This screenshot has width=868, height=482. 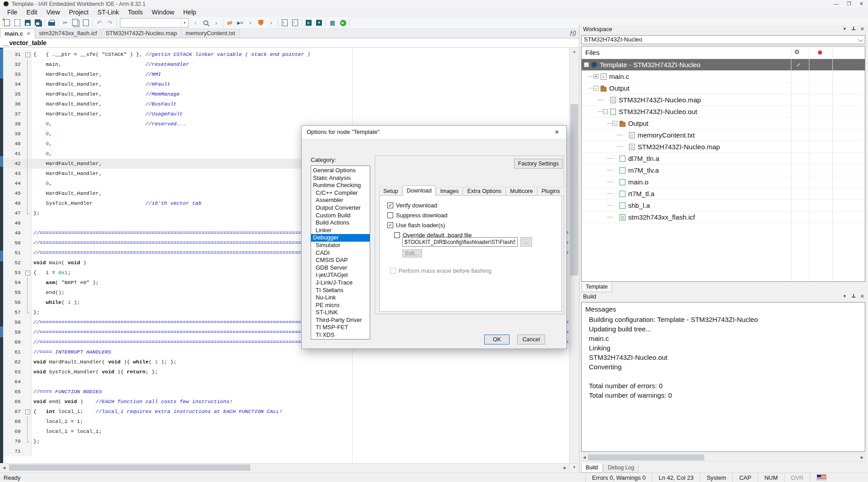 What do you see at coordinates (286, 94) in the screenshot?
I see `code-line-35: 35 HardFault_Handler, //MemManage` at bounding box center [286, 94].